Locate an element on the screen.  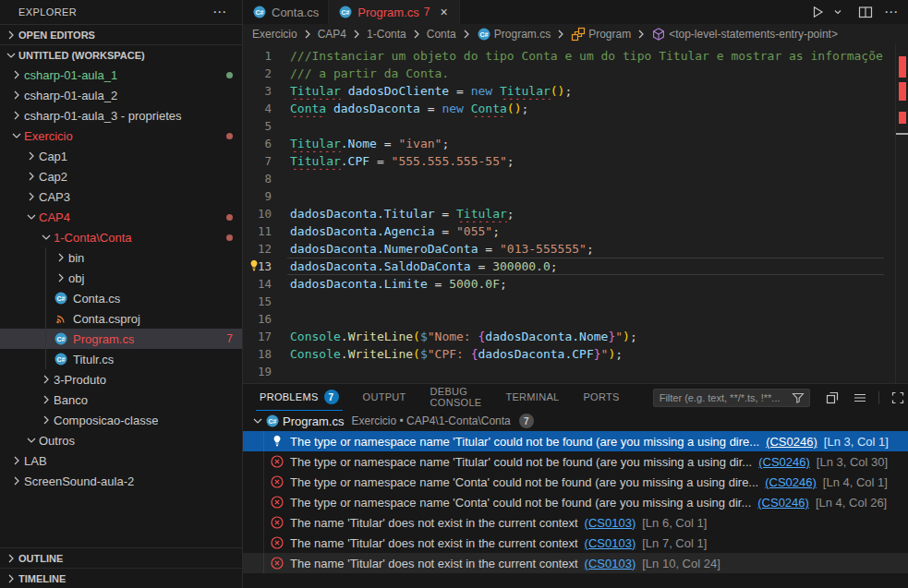
close-icon: × is located at coordinates (443, 12).